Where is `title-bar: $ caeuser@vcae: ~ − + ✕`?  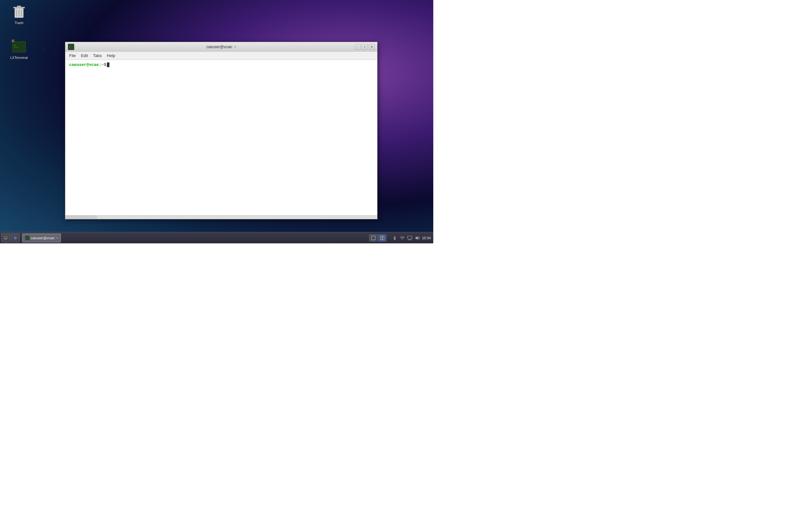 title-bar: $ caeuser@vcae: ~ − + ✕ is located at coordinates (221, 47).